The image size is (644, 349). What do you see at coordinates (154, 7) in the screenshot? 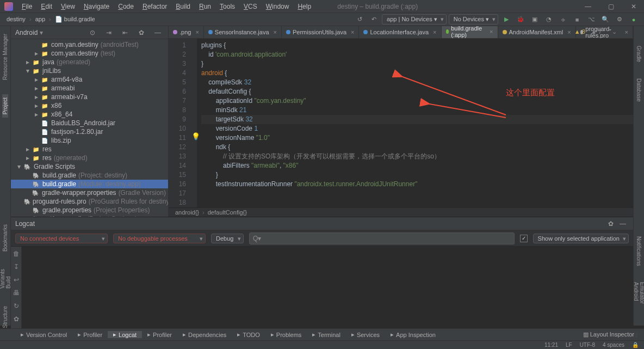
I see `menu-refactor: Refactor` at bounding box center [154, 7].